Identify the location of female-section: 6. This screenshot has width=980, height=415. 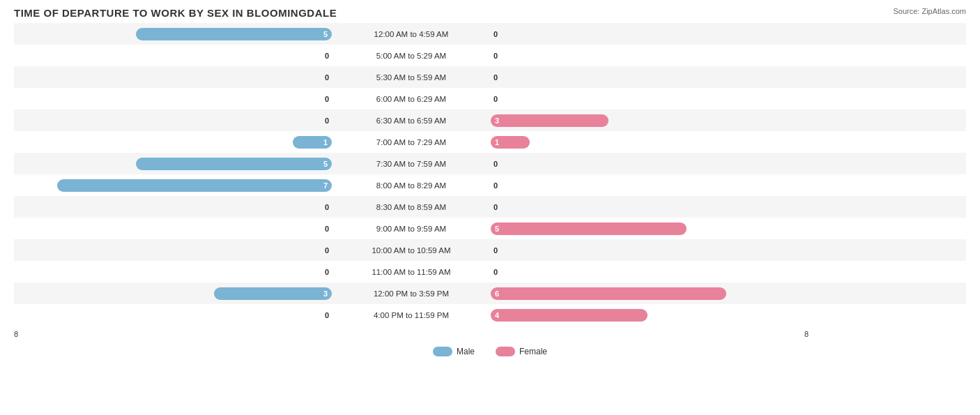
(648, 293).